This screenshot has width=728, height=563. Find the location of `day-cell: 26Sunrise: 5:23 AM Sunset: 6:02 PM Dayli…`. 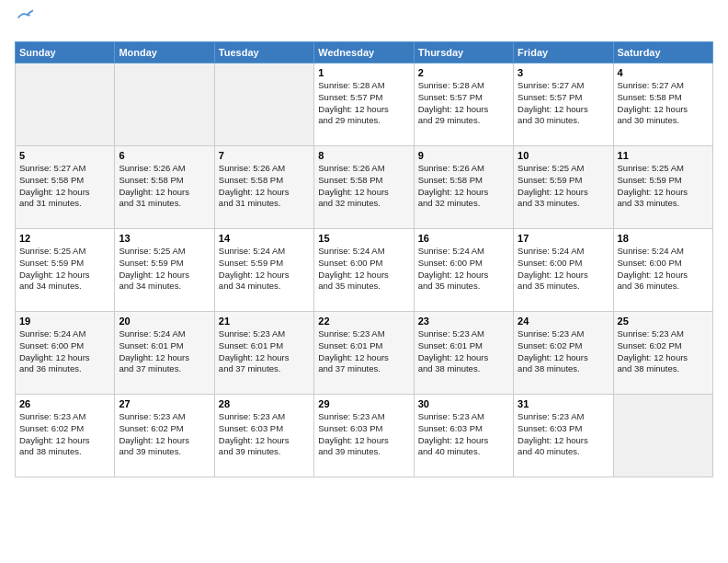

day-cell: 26Sunrise: 5:23 AM Sunset: 6:02 PM Dayli… is located at coordinates (65, 435).